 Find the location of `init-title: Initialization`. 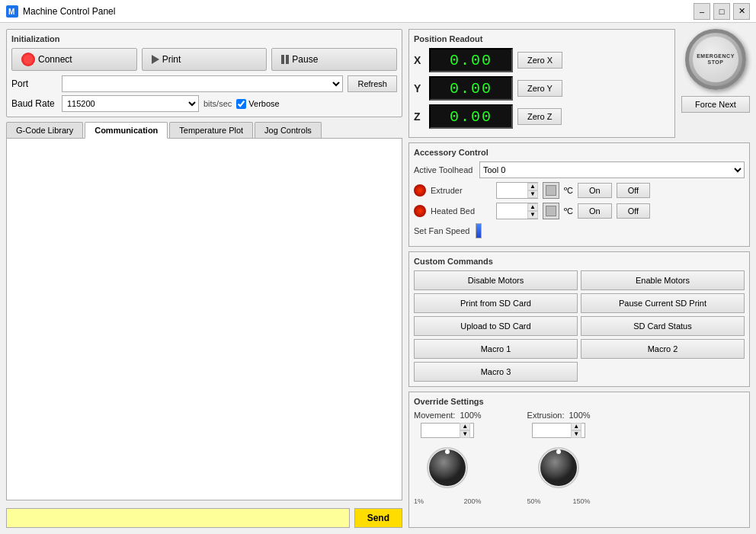

init-title: Initialization is located at coordinates (204, 39).